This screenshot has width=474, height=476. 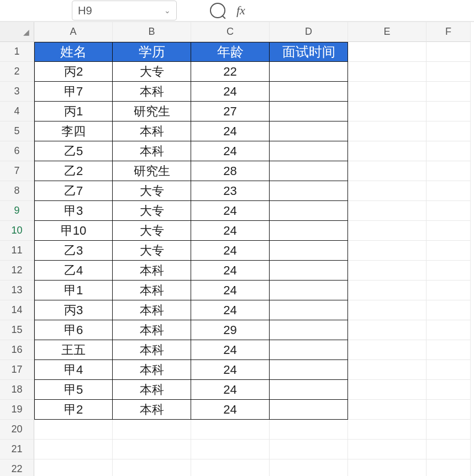 What do you see at coordinates (17, 271) in the screenshot?
I see `row-header: 12` at bounding box center [17, 271].